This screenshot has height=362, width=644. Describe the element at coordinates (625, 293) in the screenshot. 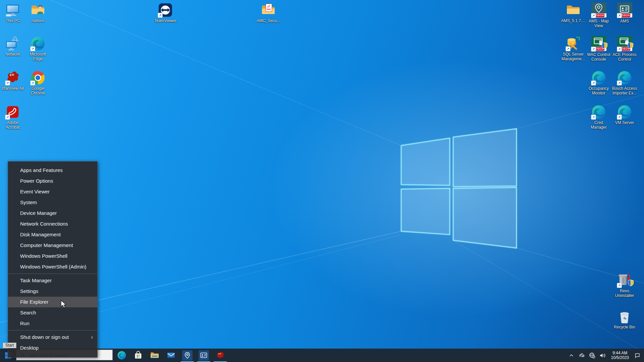

I see `desktop-icon-label: Revo Uninstaller` at that location.